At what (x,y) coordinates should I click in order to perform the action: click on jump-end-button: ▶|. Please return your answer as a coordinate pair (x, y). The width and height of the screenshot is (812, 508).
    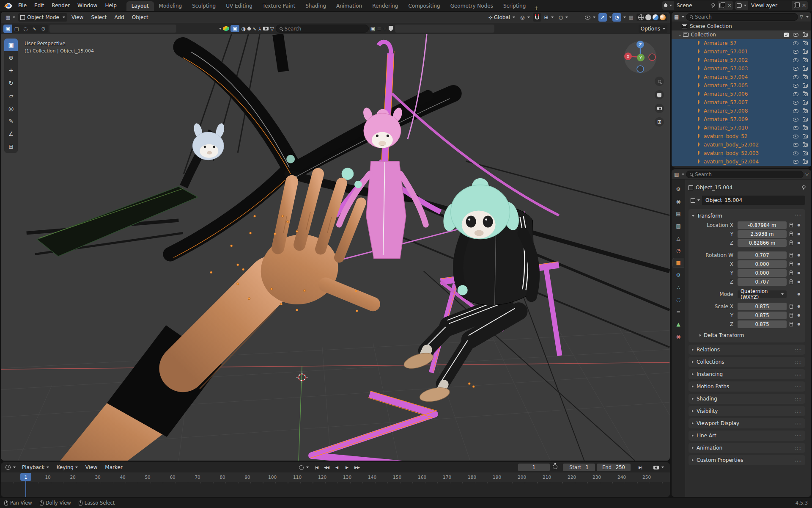
    Looking at the image, I should click on (640, 467).